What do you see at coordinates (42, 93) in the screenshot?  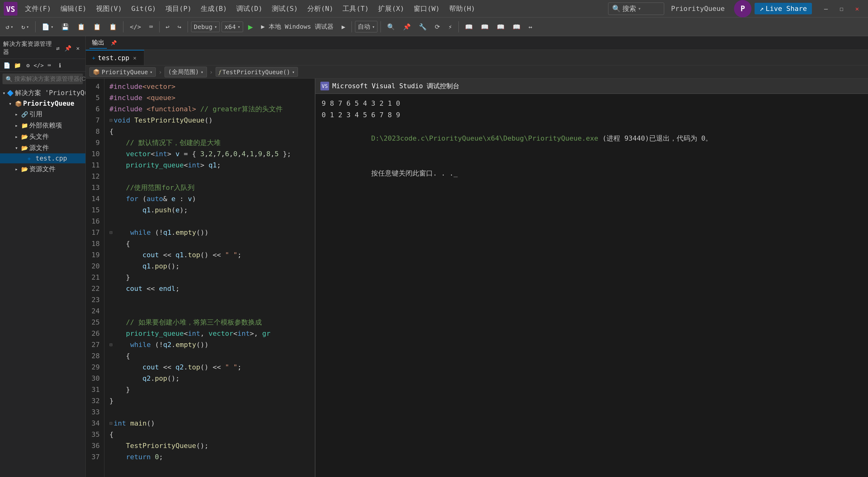 I see `tree-item-solution: ▾ 🔷 解决方案 'PriorityQueue' (1 个项目, 共` at bounding box center [42, 93].